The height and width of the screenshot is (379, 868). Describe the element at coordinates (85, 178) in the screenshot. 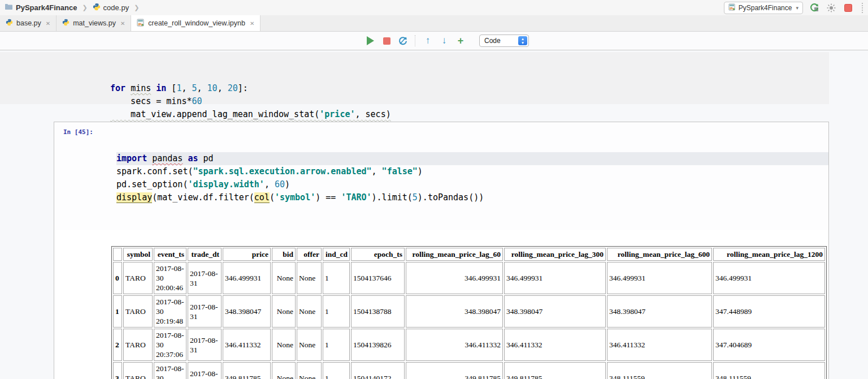

I see `cell-input-prompt: In [45]:` at that location.